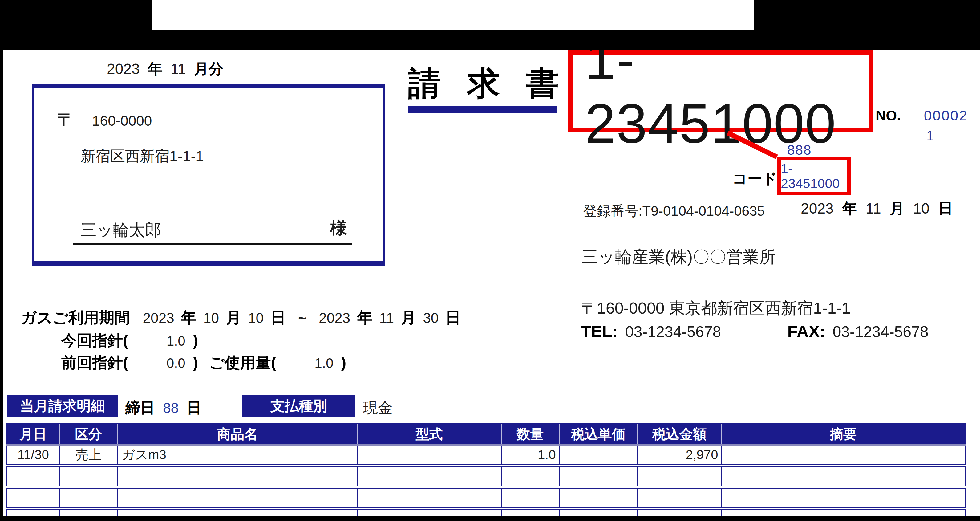  Describe the element at coordinates (244, 318) in the screenshot. I see `usage-period-line: ガスご利用期間 2023 年 10 月 10 日 ~ 2023 年 11 月 3…` at that location.